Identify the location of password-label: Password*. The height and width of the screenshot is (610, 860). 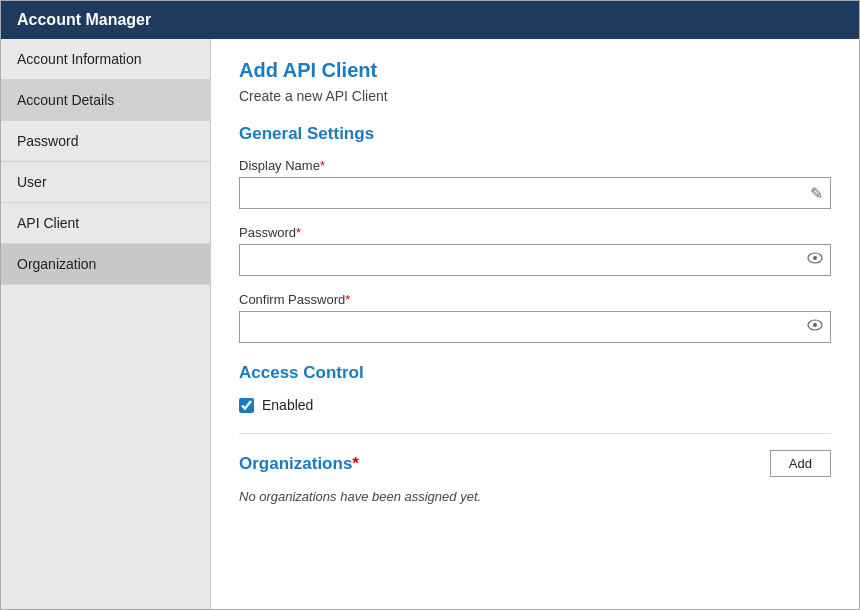
(535, 232).